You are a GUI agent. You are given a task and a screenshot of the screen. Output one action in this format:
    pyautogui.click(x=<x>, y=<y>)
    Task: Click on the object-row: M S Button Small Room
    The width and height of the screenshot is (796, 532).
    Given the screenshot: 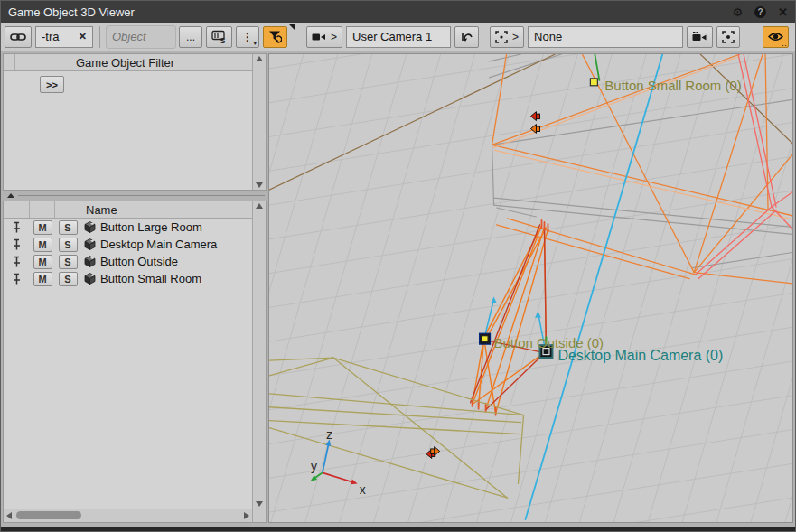 What is the action you would take?
    pyautogui.click(x=128, y=278)
    